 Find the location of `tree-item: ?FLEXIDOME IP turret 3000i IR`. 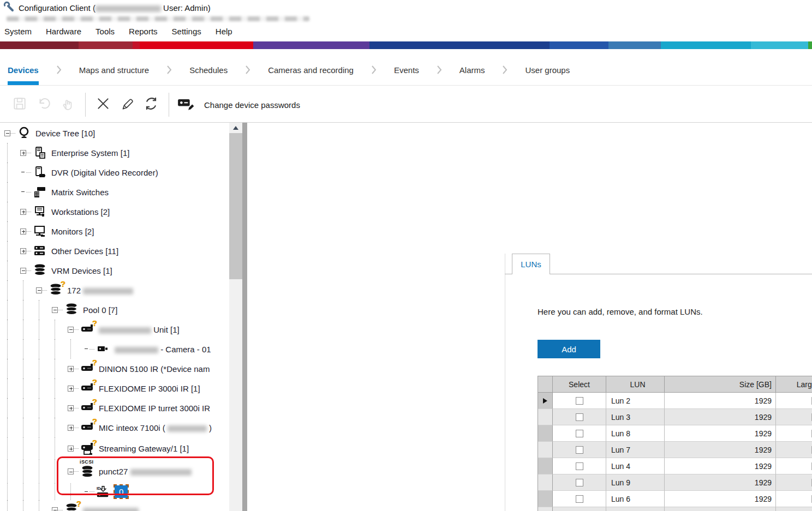

tree-item: ?FLEXIDOME IP turret 3000i IR is located at coordinates (115, 408).